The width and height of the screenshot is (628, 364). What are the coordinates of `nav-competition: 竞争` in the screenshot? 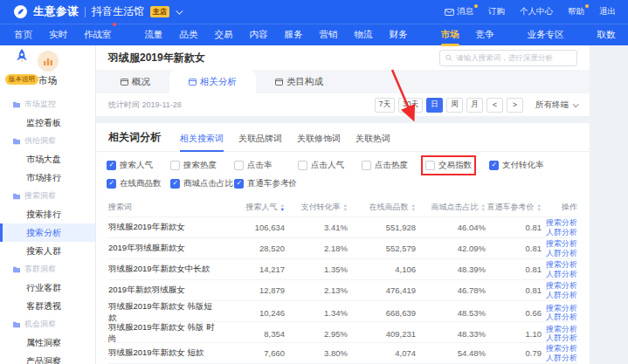 It's located at (486, 35).